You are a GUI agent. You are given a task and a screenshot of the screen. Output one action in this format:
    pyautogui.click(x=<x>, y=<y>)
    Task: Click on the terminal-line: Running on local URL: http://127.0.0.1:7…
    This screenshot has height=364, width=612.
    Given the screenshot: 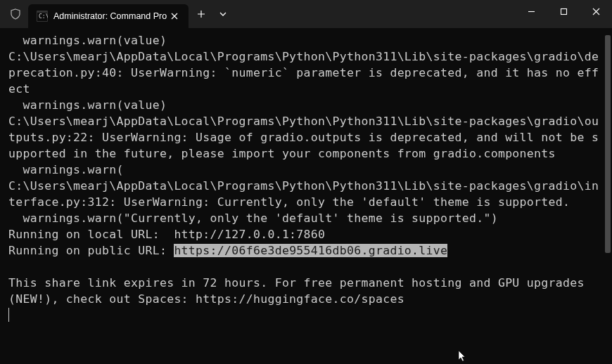 What is the action you would take?
    pyautogui.click(x=306, y=235)
    